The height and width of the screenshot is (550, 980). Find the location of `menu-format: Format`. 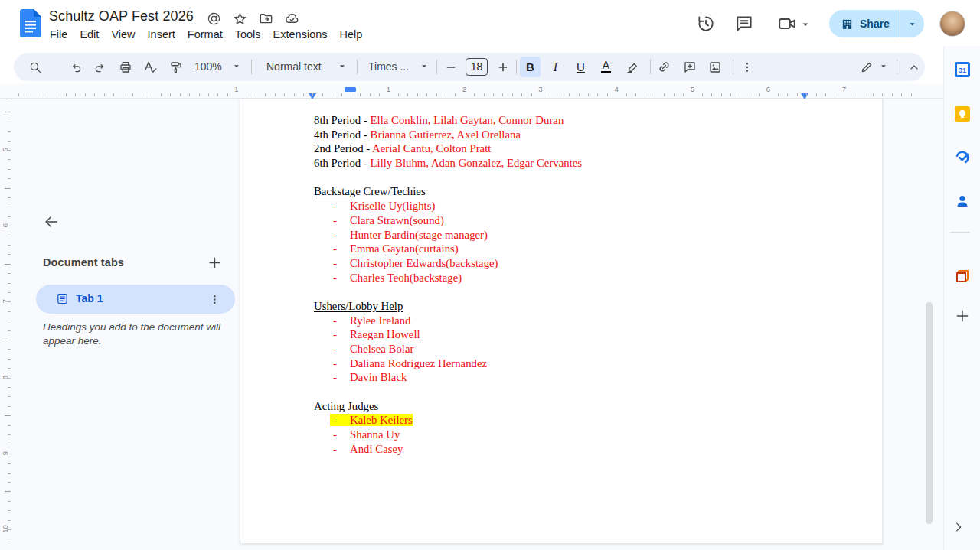

menu-format: Format is located at coordinates (205, 34).